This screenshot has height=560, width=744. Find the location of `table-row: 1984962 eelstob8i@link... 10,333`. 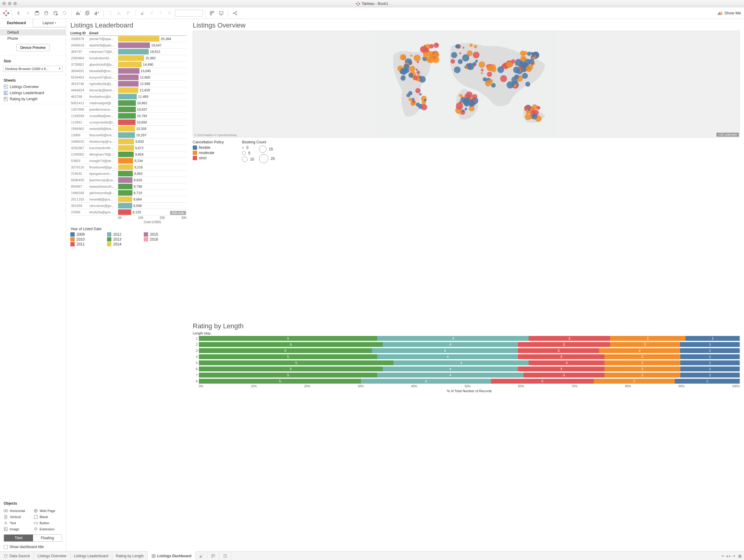

table-row: 1984962 eelstob8i@link... 10,333 is located at coordinates (128, 129).